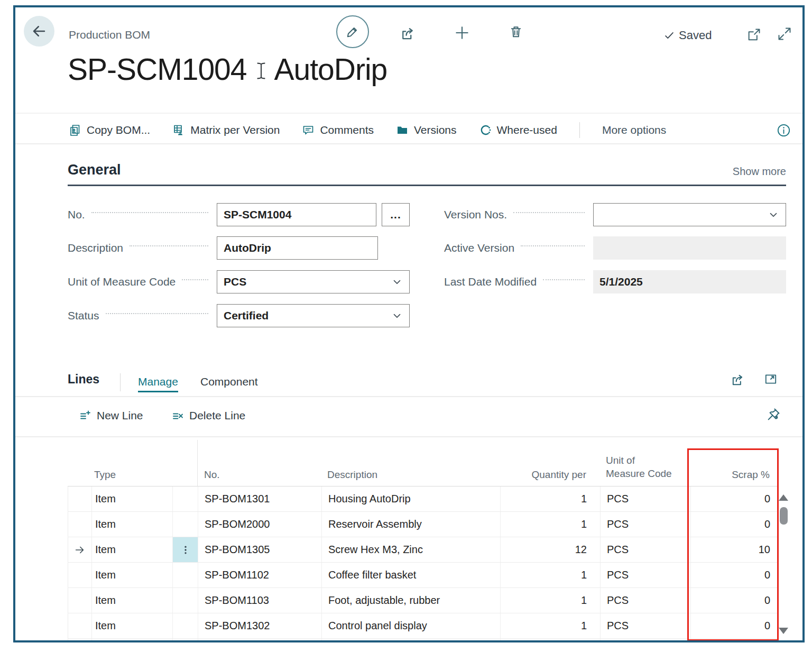  Describe the element at coordinates (687, 35) in the screenshot. I see `save-status: Saved` at that location.